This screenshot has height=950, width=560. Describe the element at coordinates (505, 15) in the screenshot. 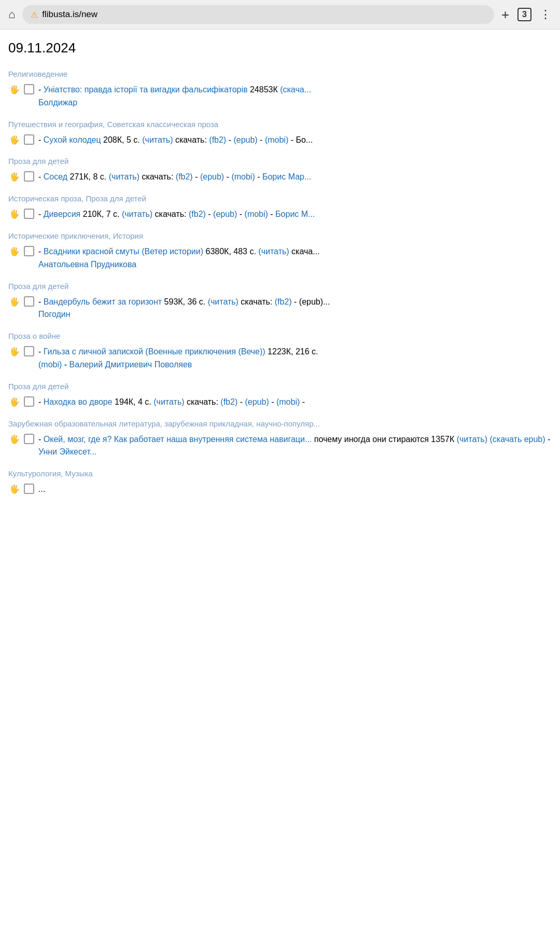

I see `new-tab-button: +` at that location.